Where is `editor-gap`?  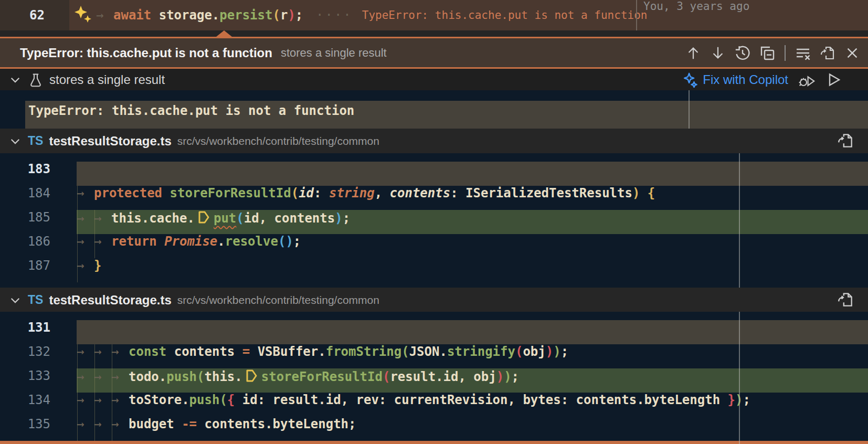 editor-gap is located at coordinates (434, 34).